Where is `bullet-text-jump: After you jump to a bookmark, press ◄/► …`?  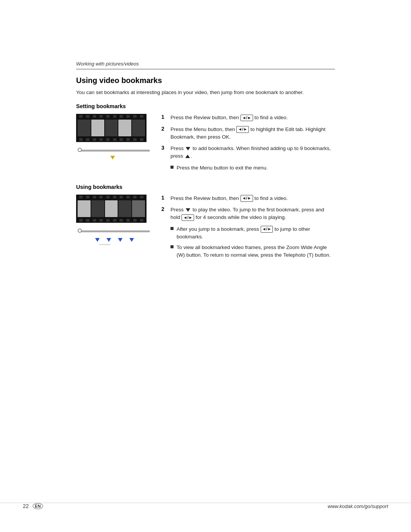
bullet-text-jump: After you jump to a bookmark, press ◄/► … is located at coordinates (256, 233).